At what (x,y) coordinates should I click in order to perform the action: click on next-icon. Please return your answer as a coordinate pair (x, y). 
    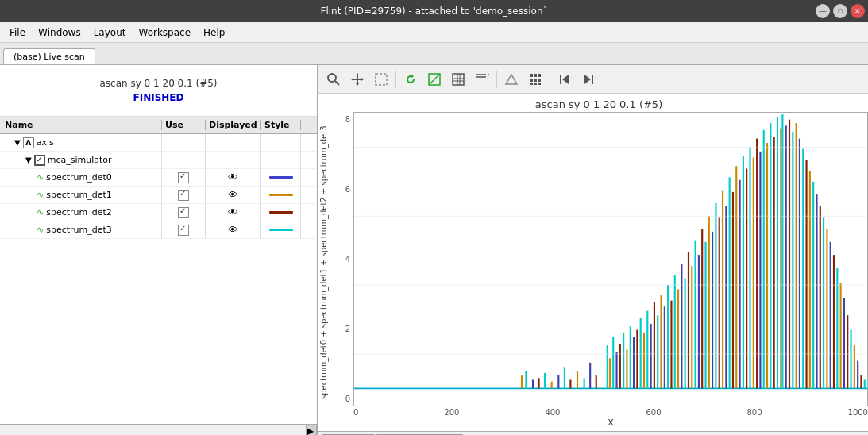
    Looking at the image, I should click on (588, 79).